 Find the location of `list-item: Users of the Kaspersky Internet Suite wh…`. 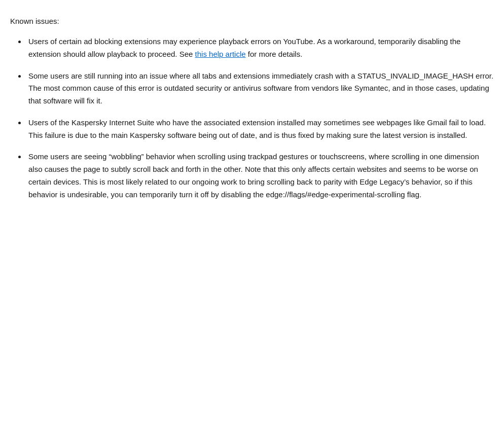

list-item: Users of the Kaspersky Internet Suite wh… is located at coordinates (260, 129).